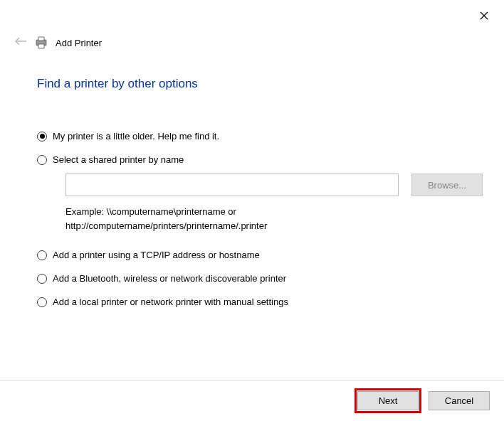 The height and width of the screenshot is (421, 504). Describe the element at coordinates (459, 401) in the screenshot. I see `cancel-button: Cancel` at that location.